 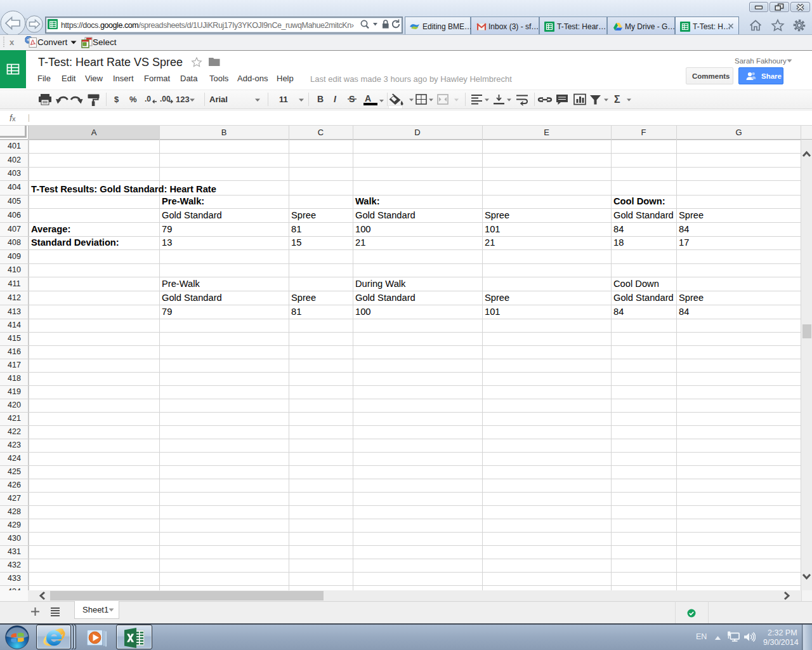 What do you see at coordinates (284, 99) in the screenshot?
I see `svg-text: 11` at bounding box center [284, 99].